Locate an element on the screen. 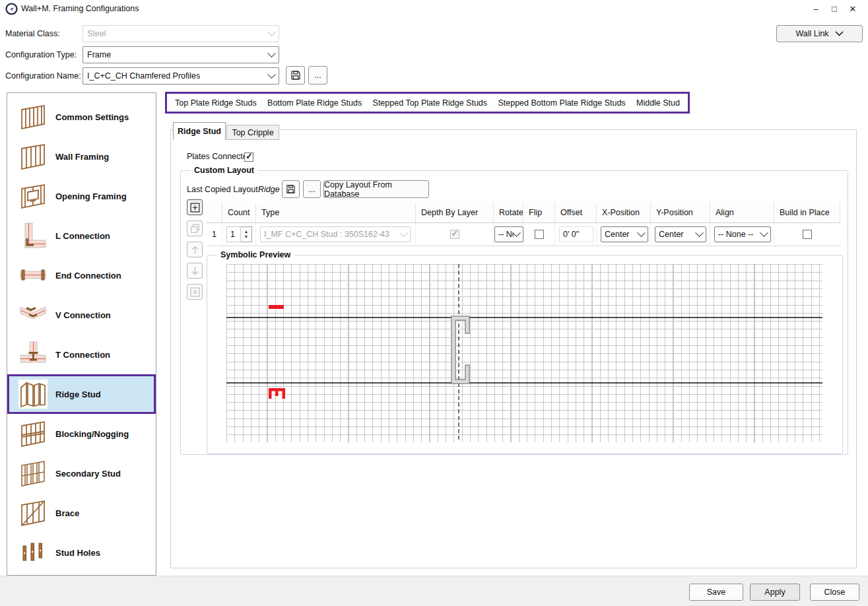  tab-bottom-plate-ridge-studs: Bottom Plate Ridge Studs is located at coordinates (314, 103).